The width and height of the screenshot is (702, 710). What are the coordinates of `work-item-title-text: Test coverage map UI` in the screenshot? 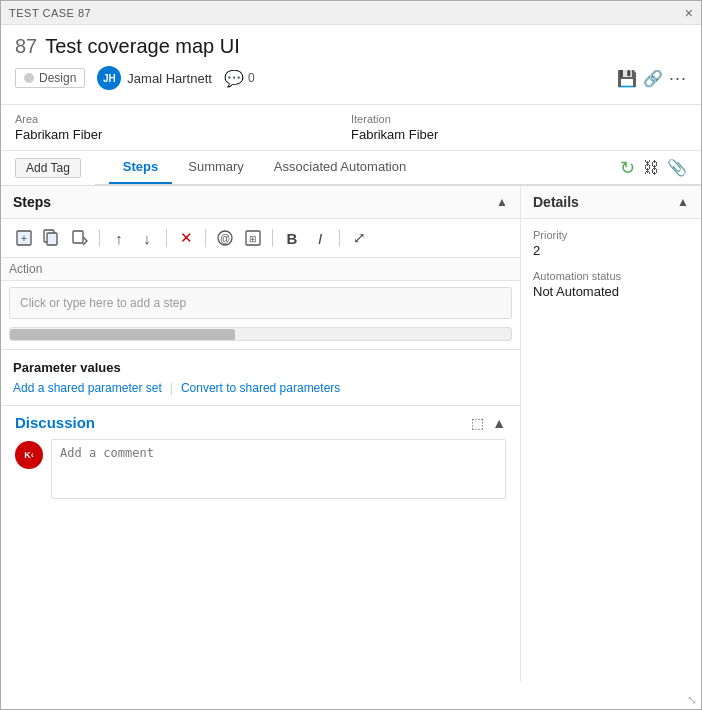 It's located at (142, 46).